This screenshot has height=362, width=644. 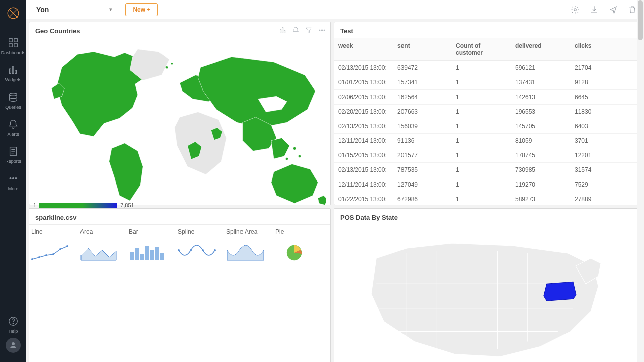 What do you see at coordinates (111, 9) in the screenshot?
I see `chevron-down-icon: ▾` at bounding box center [111, 9].